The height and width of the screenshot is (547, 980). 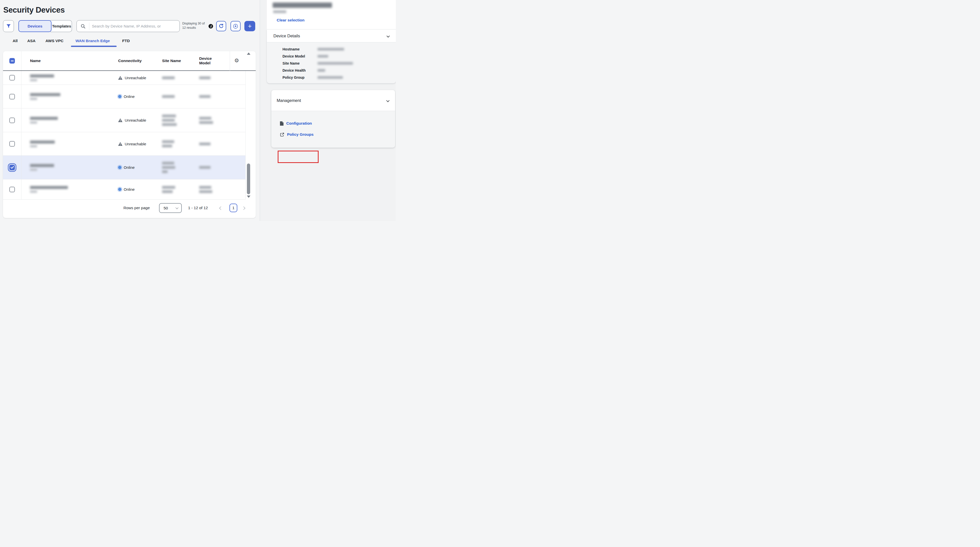 I want to click on tab-all: All, so click(x=15, y=41).